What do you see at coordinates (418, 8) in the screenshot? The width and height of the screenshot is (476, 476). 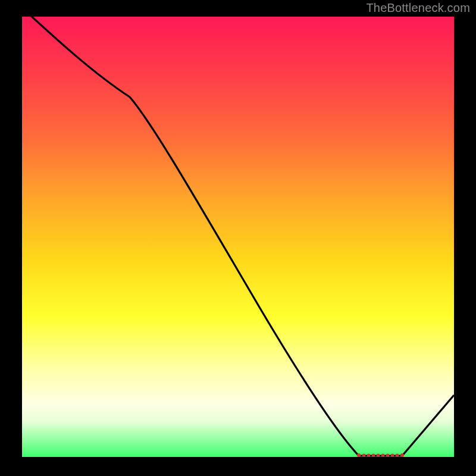 I see `source-watermark: TheBottleneck.com` at bounding box center [418, 8].